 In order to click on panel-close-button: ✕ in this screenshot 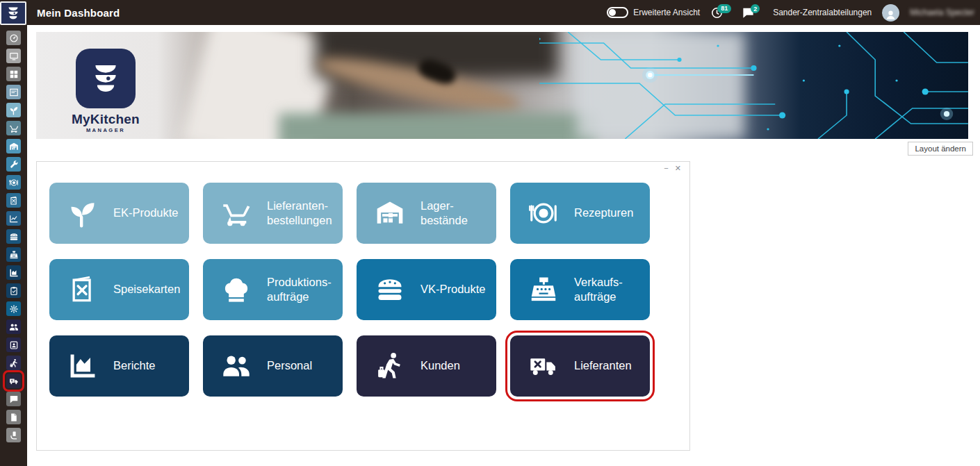, I will do `click(678, 168)`.